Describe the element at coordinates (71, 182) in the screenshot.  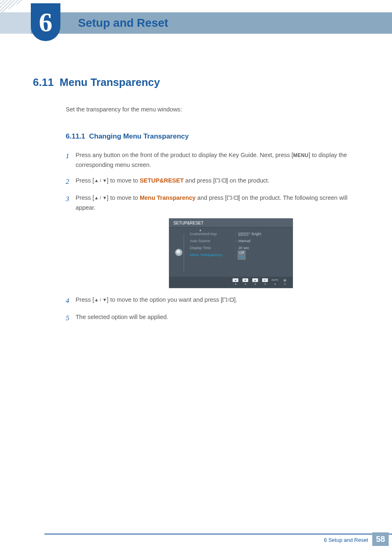
I see `step-number: 2` at that location.